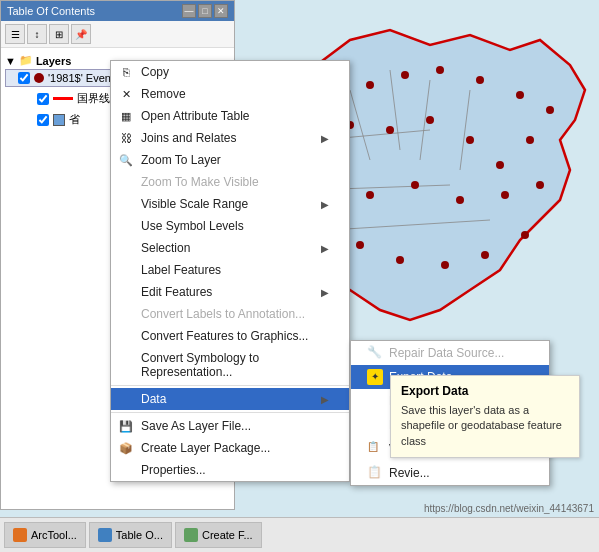  I want to click on submenu-repair: 🔧 Repair Data Source..., so click(450, 353).